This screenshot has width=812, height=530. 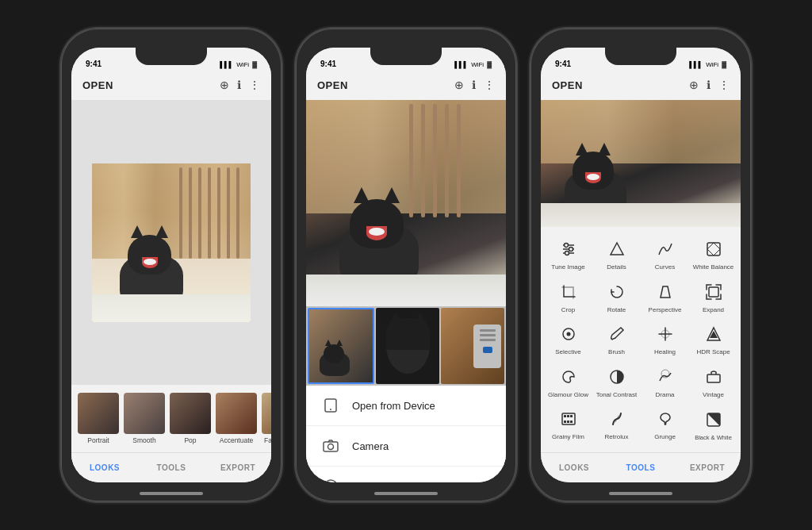 I want to click on info-icon-3: ℹ, so click(x=709, y=85).